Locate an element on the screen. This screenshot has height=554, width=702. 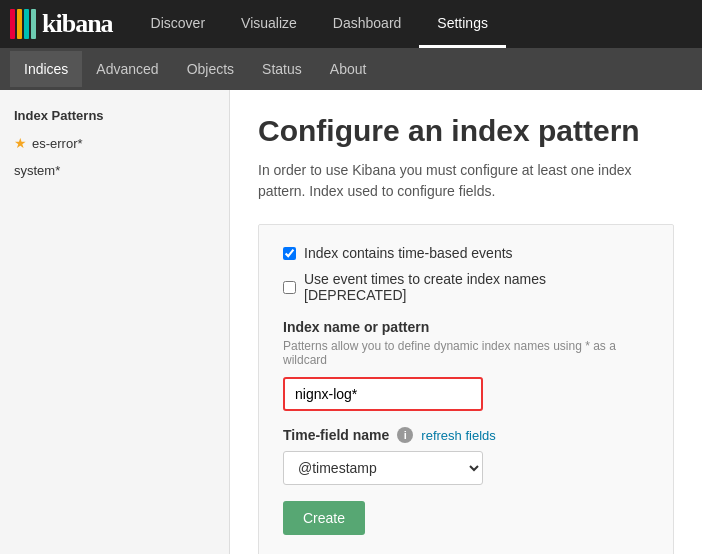
nav-discover: Discover is located at coordinates (178, 24).